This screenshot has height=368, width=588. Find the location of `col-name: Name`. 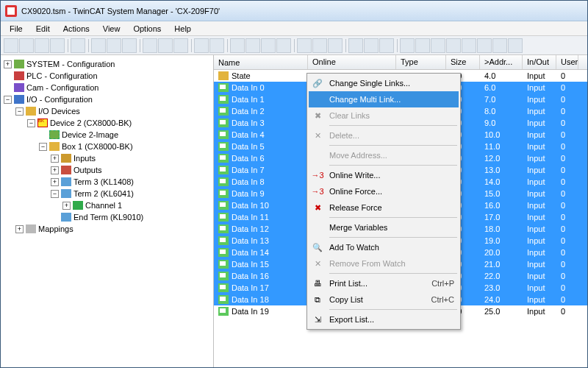

col-name: Name is located at coordinates (261, 62).